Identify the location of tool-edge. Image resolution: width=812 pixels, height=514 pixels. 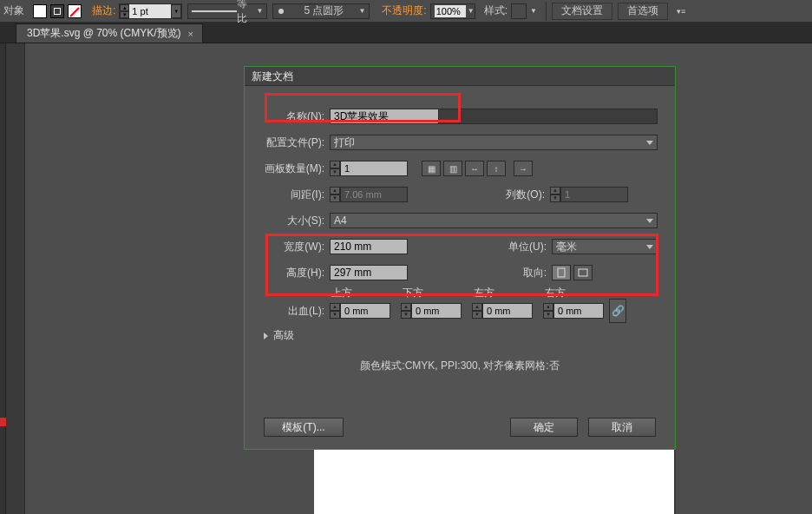
(3, 279).